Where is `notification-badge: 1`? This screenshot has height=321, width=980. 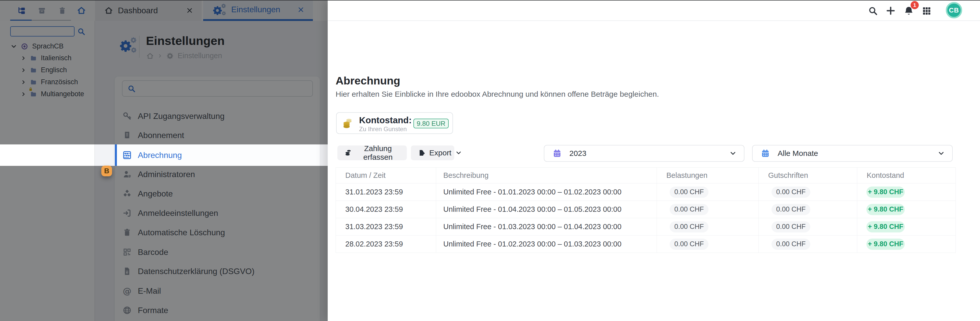
notification-badge: 1 is located at coordinates (915, 5).